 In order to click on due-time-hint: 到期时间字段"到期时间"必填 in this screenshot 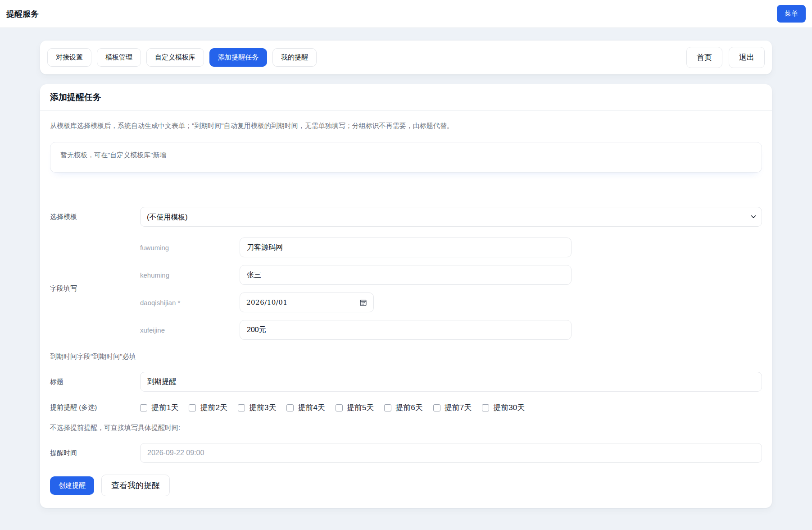, I will do `click(406, 357)`.